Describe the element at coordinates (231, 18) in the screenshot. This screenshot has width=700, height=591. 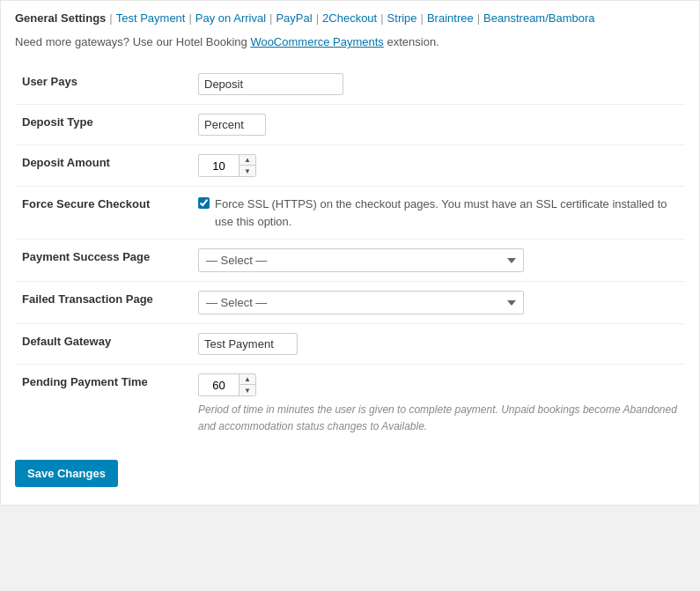
I see `tab-pay-on-arrival: Pay on Arrival` at that location.